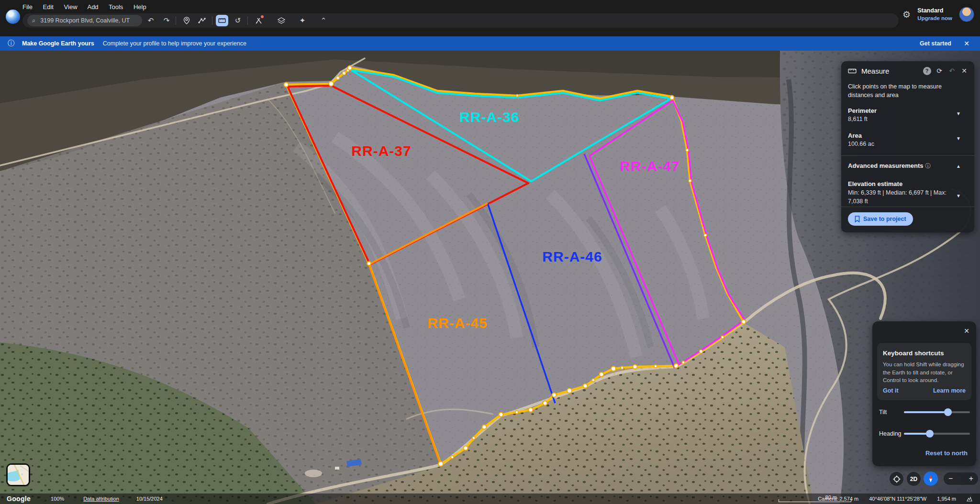  Describe the element at coordinates (908, 91) in the screenshot. I see `measure-instructions: Click points on the map to measure dista…` at that location.